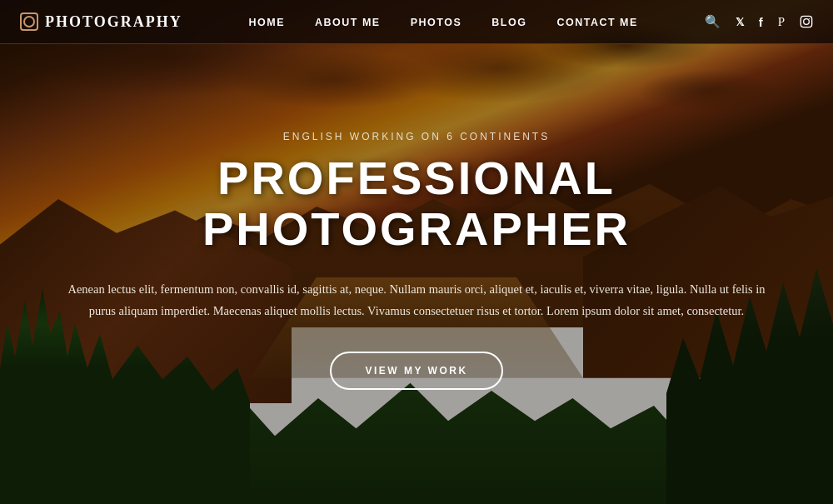 The height and width of the screenshot is (504, 833). I want to click on nav-link-blog: BLOG, so click(509, 22).